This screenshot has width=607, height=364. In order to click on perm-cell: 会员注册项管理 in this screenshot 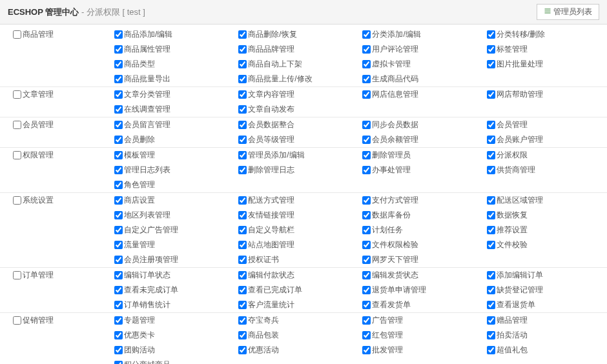, I will do `click(172, 260)`.